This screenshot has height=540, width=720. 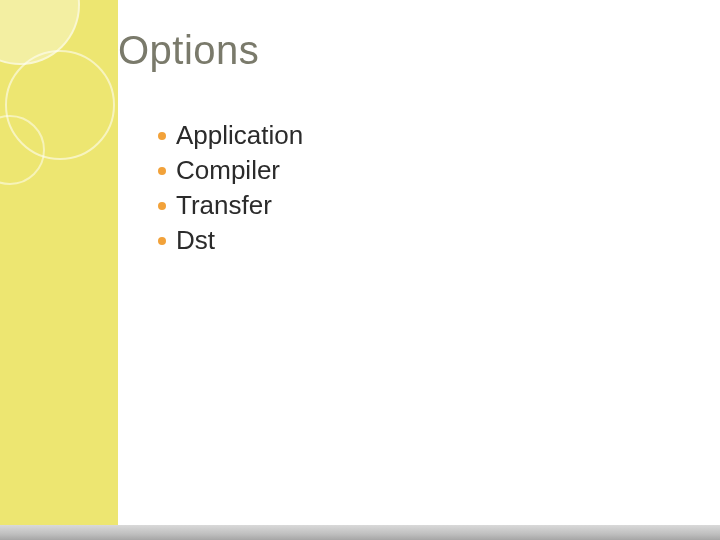 I want to click on list-item: Transfer, so click(x=230, y=206).